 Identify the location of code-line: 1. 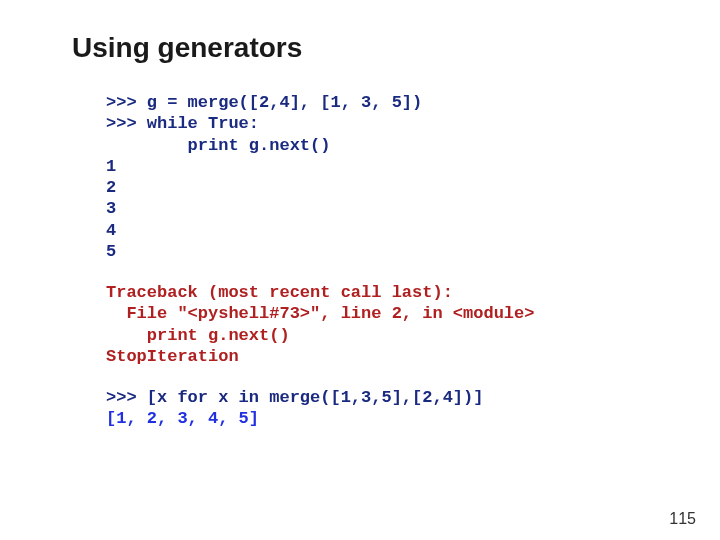
(111, 166).